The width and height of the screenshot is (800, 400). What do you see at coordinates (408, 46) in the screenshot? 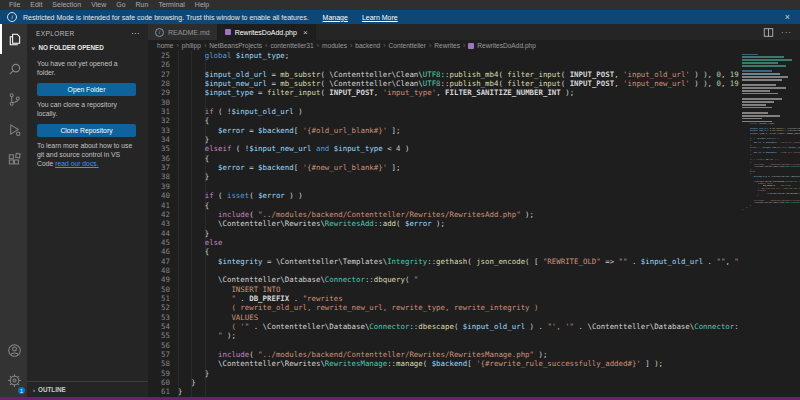
I see `breadcrumb-item: Contentteller` at bounding box center [408, 46].